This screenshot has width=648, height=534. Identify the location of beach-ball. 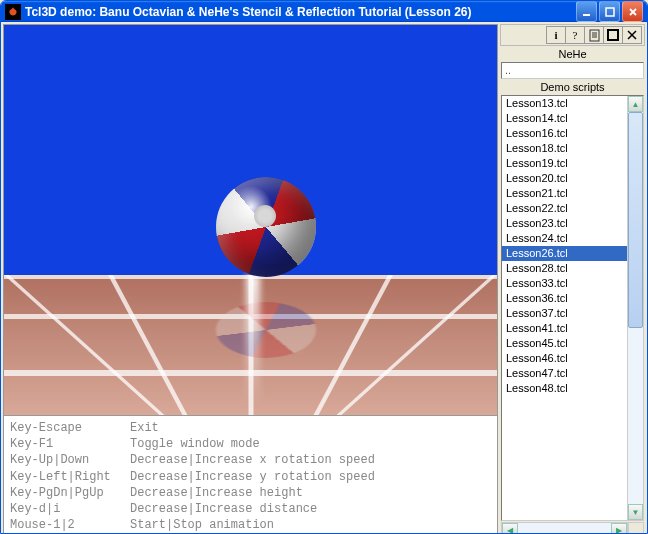
(266, 227).